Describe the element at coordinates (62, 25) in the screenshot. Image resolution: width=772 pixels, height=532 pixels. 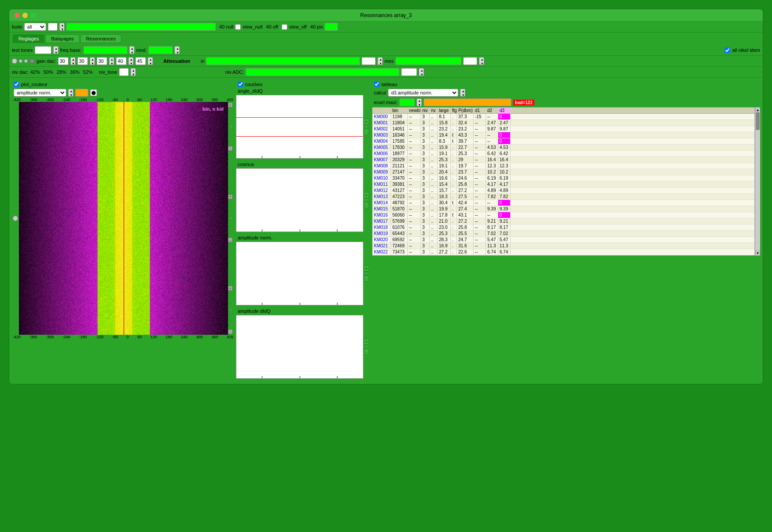
I see `null-up: ▲` at that location.